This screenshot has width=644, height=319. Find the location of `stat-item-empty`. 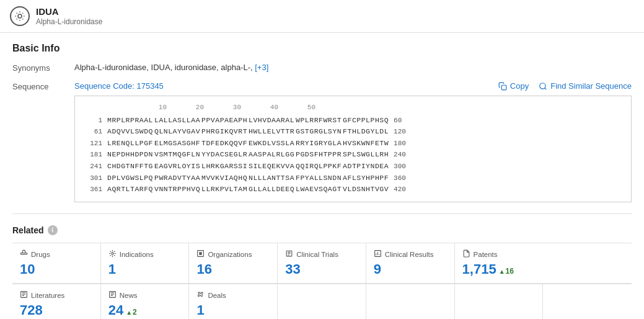

stat-item-empty is located at coordinates (500, 302).